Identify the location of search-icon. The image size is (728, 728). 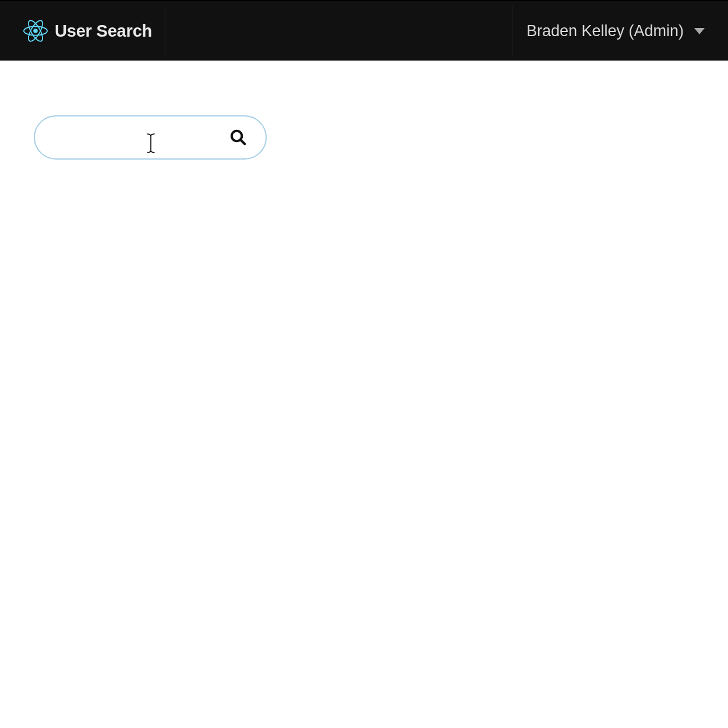
(238, 137).